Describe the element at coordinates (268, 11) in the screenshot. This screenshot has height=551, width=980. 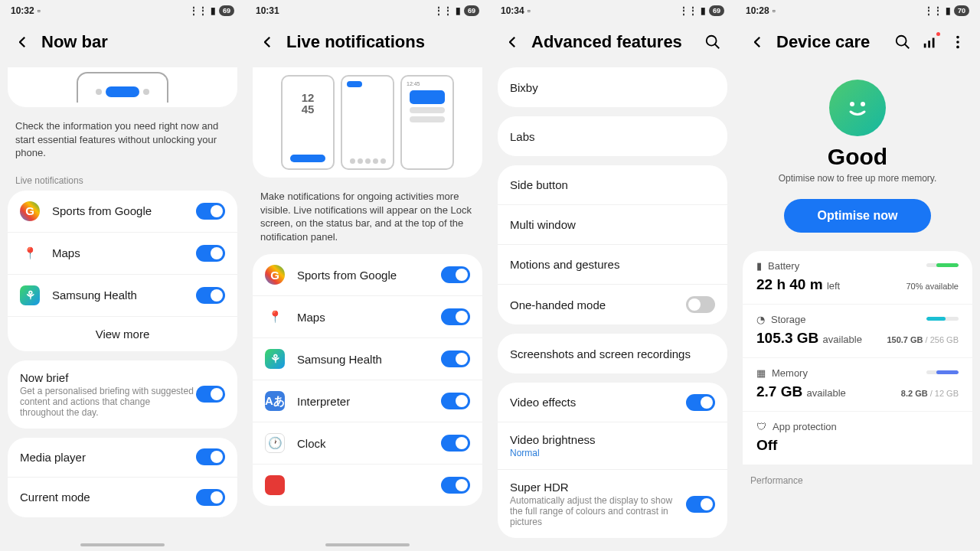
I see `status-time: 10:31` at that location.